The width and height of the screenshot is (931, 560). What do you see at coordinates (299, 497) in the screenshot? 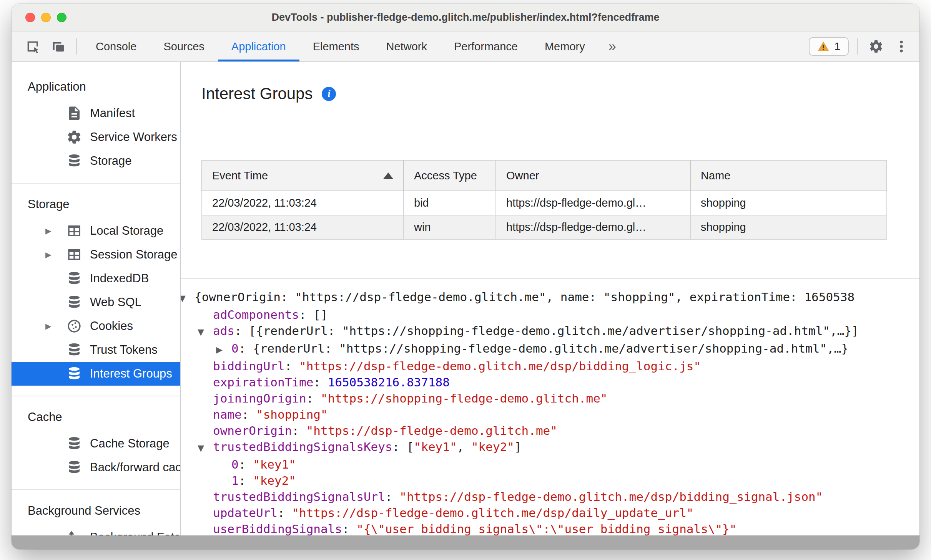
I see `tree-property-name: trustedBiddingSignalsUrl` at bounding box center [299, 497].